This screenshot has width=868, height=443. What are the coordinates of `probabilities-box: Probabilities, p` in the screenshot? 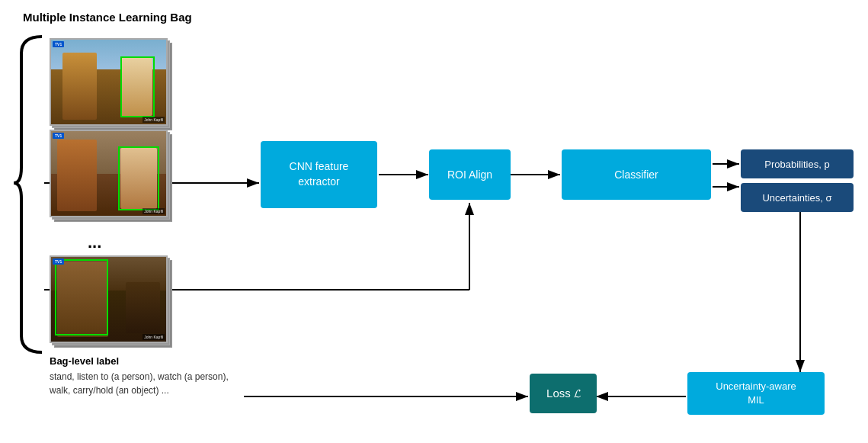 It's located at (797, 164).